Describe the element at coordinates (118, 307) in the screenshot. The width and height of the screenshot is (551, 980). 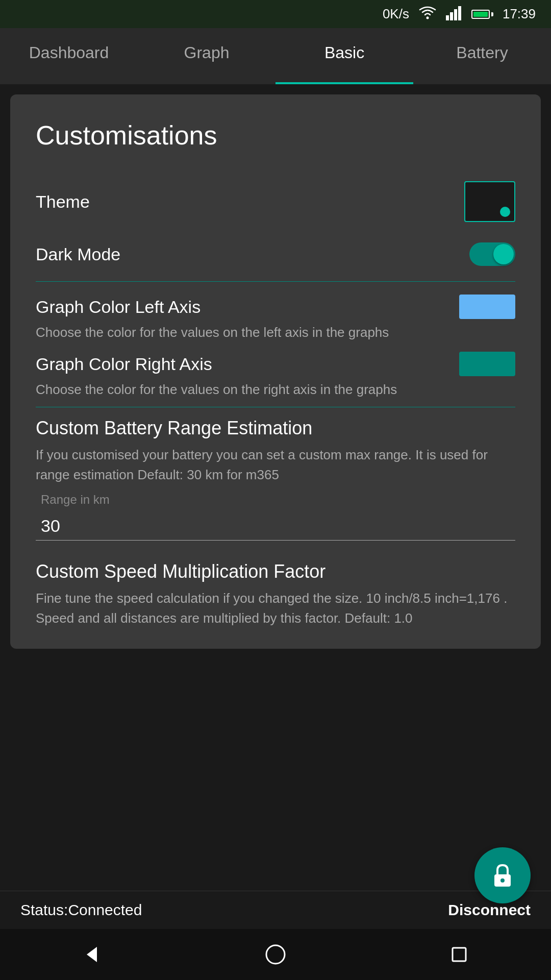
I see `graph-color-left-label: Graph Color Left Axis` at that location.